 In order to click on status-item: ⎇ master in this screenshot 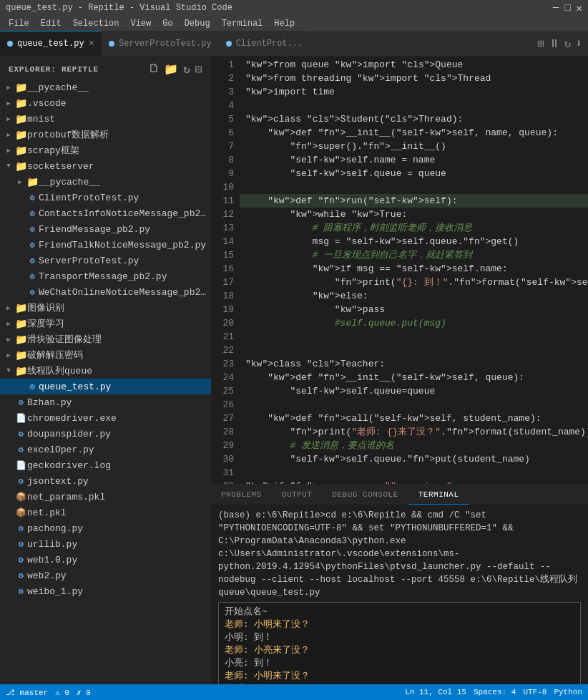, I will do `click(27, 693)`.